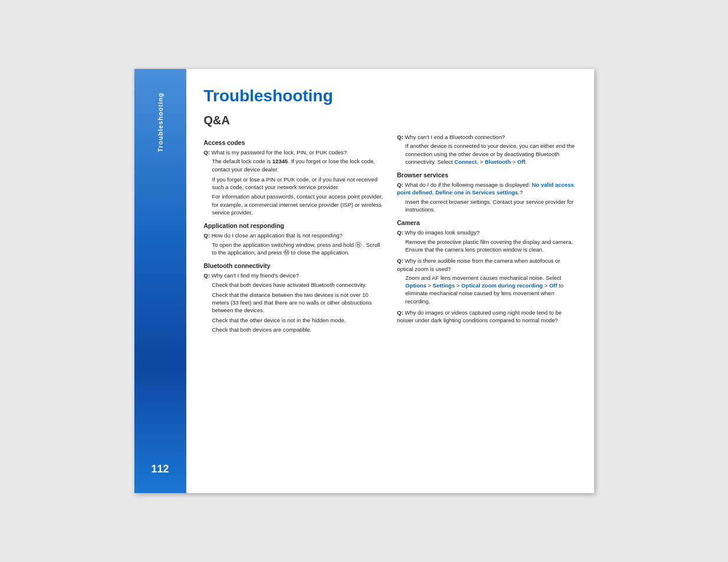 Image resolution: width=728 pixels, height=562 pixels. I want to click on question-bluetooth-find: Q: Why can't I find my friend's device?, so click(294, 276).